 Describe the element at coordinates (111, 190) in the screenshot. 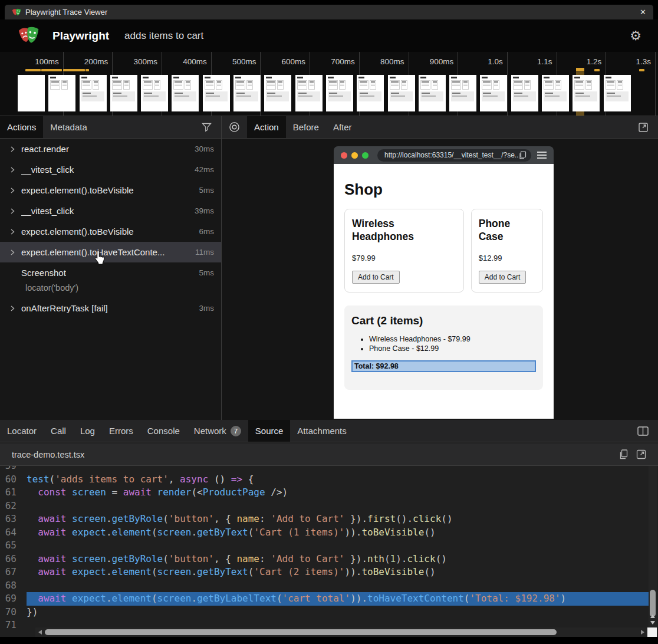

I see `action-row-expect-element-tobevisible: expect.element().toBeVisible5ms` at that location.